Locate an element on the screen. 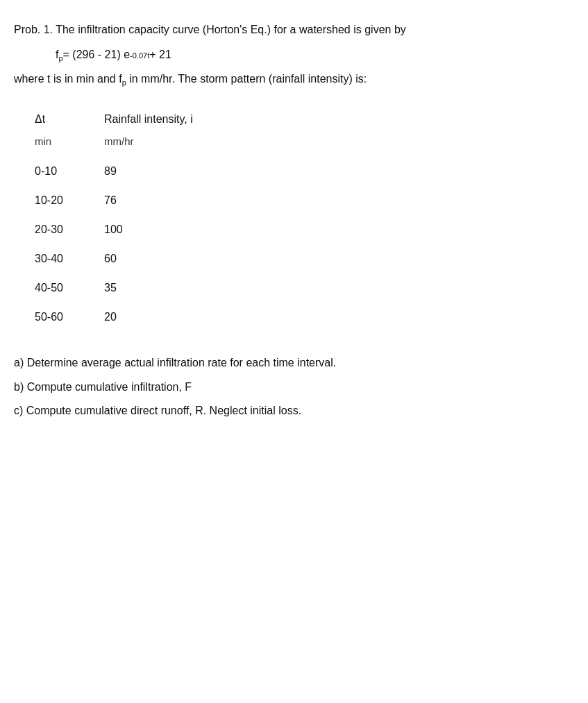 The height and width of the screenshot is (703, 588). intensity-cell: 20 is located at coordinates (167, 317).